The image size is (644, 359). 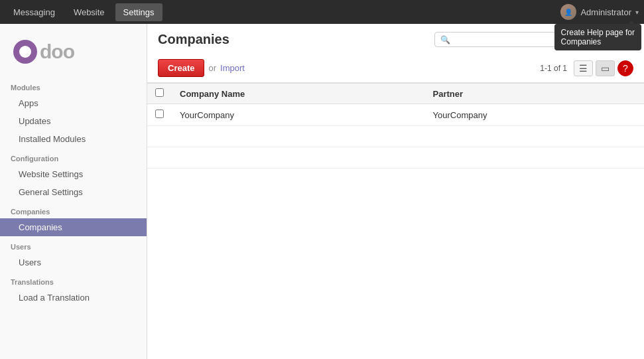 I want to click on logo-area: doo, so click(x=73, y=53).